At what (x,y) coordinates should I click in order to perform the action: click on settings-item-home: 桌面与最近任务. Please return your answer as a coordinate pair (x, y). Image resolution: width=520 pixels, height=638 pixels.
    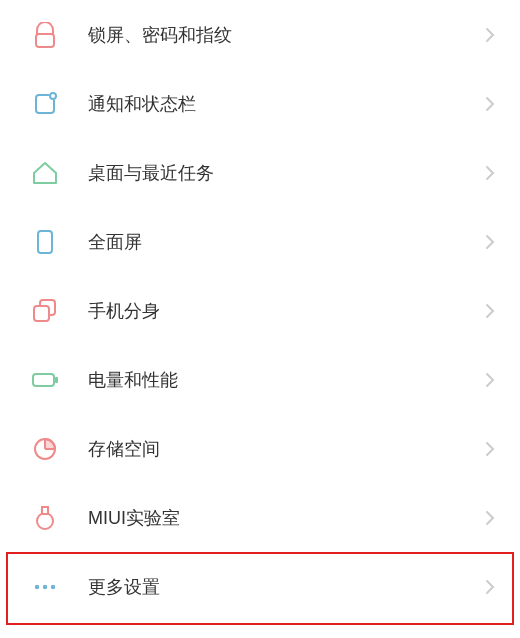
    Looking at the image, I should click on (260, 172).